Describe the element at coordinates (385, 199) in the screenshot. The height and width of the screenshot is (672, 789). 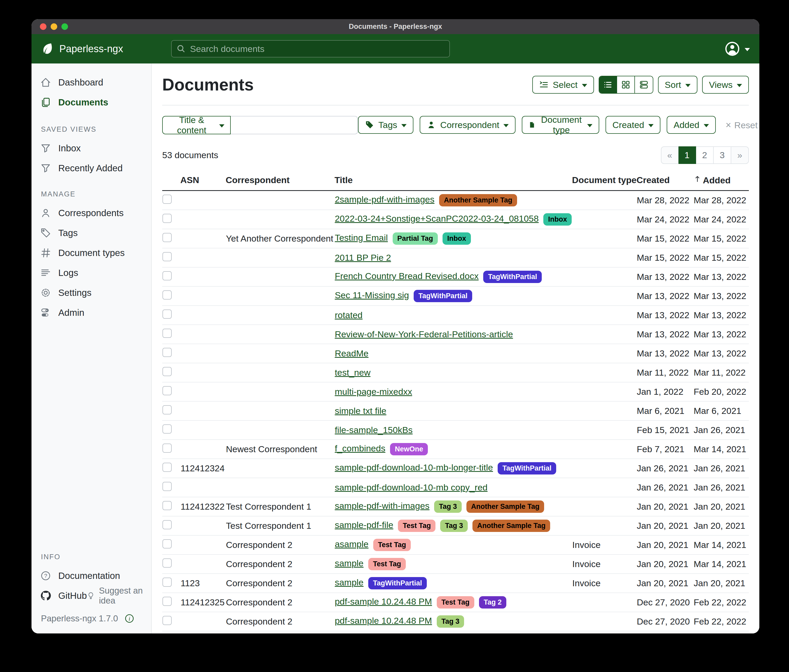
I see `document-link: 2sample-pdf-with-images` at that location.